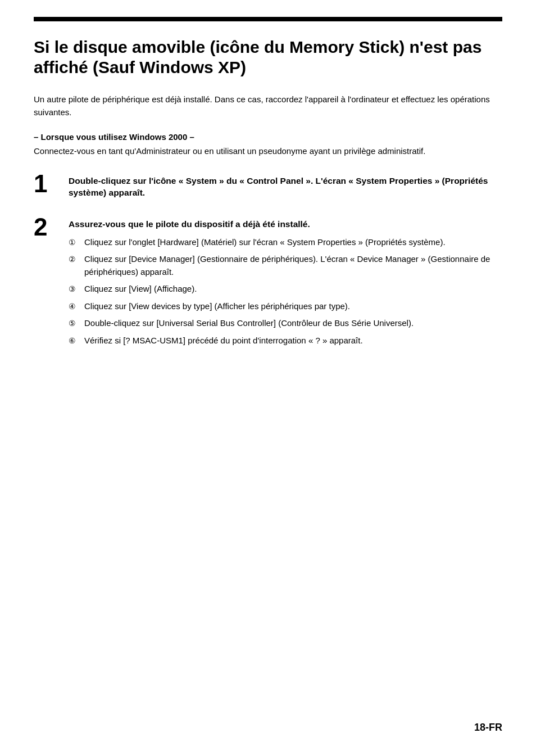 This screenshot has height=756, width=536. I want to click on step-1-number: 1, so click(48, 184).